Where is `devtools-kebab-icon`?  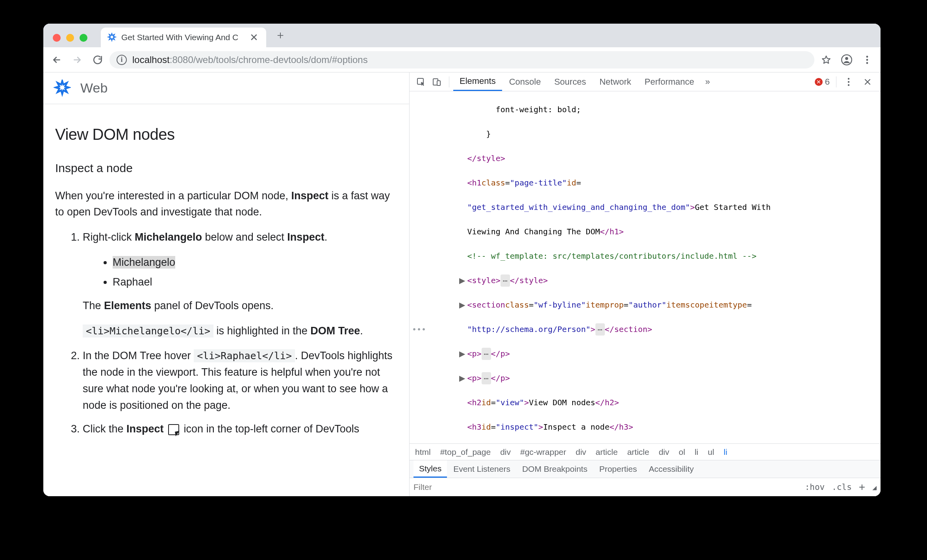 devtools-kebab-icon is located at coordinates (849, 82).